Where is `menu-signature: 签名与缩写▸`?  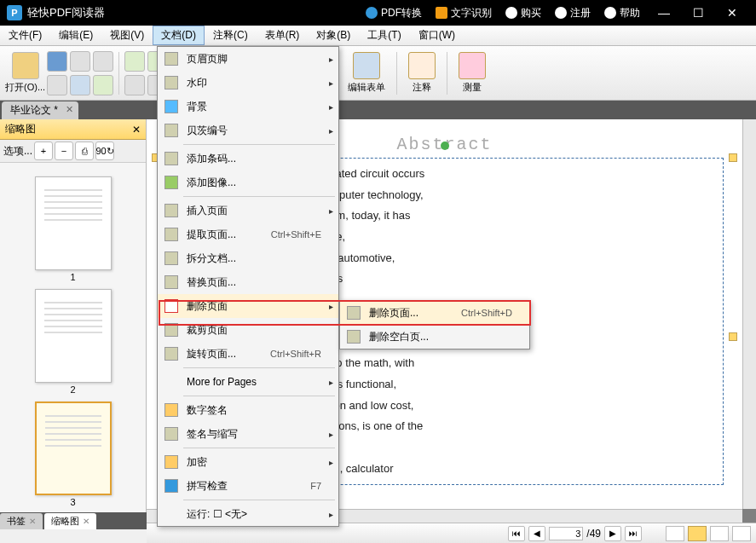
menu-signature: 签名与缩写▸ is located at coordinates (248, 434).